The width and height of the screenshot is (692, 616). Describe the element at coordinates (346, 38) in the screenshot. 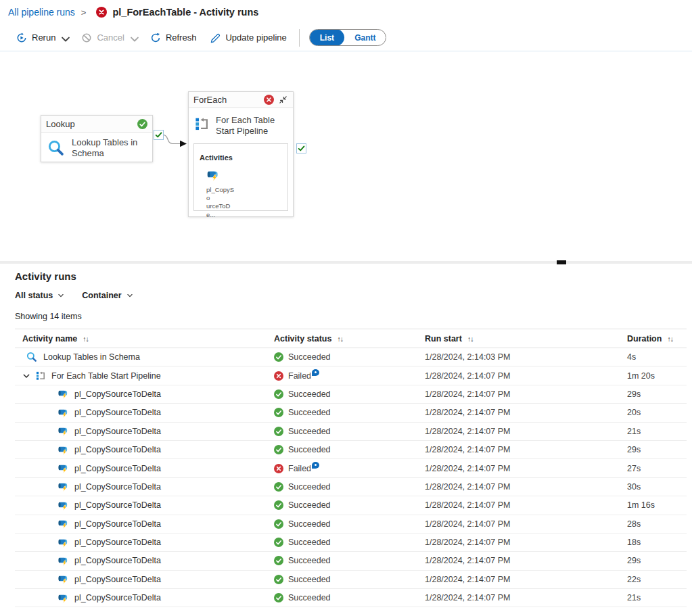

I see `toolbar: Rerun Cancel Refresh Update pipeline Lis…` at that location.